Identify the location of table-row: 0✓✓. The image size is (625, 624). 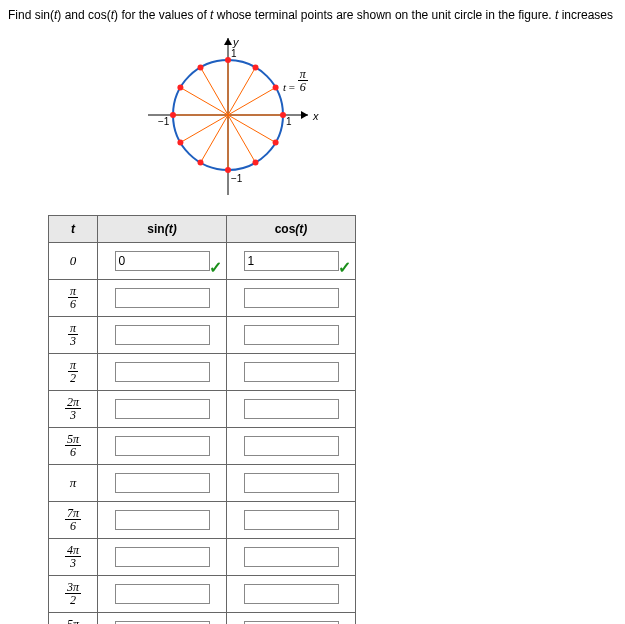
(202, 262).